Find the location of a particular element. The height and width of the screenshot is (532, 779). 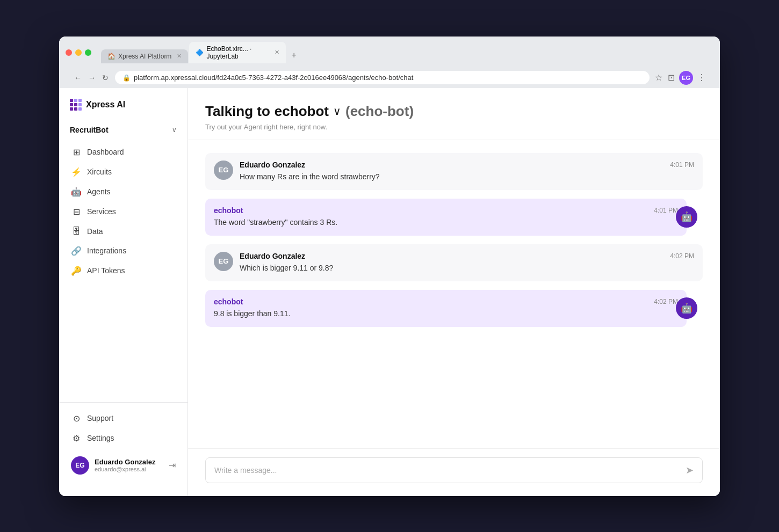

sidebar-item-dashboard: ⊞ Dashboard is located at coordinates (124, 152).